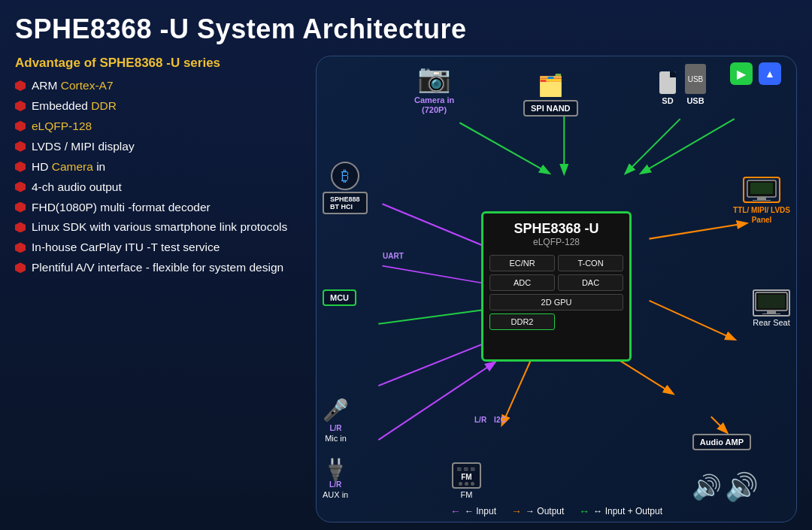  I want to click on bt-peripheral: ₿ SPHE888BT HCI, so click(345, 188).